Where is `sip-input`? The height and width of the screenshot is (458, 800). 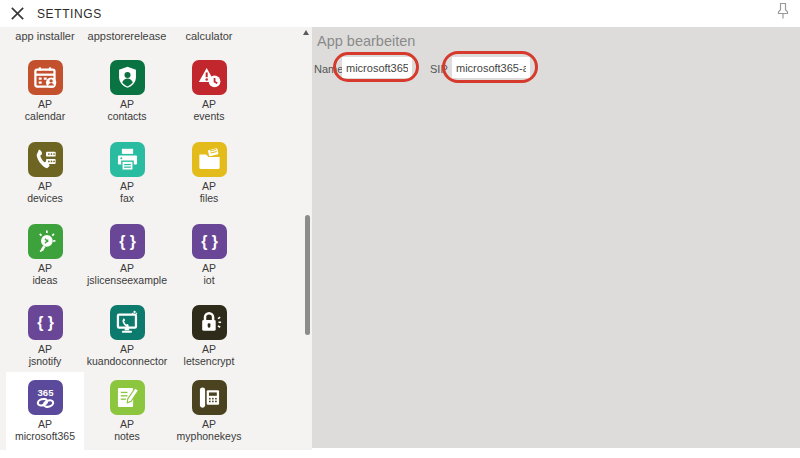 sip-input is located at coordinates (491, 68).